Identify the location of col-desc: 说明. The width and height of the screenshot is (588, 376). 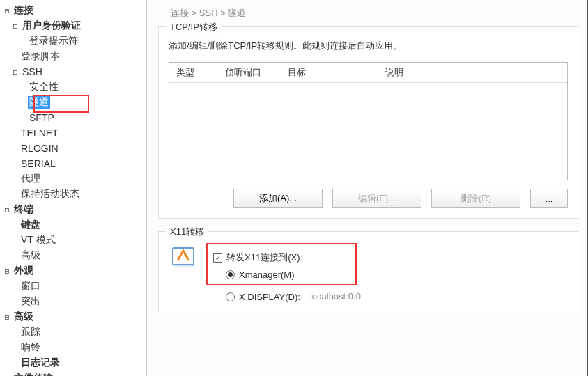
(472, 72).